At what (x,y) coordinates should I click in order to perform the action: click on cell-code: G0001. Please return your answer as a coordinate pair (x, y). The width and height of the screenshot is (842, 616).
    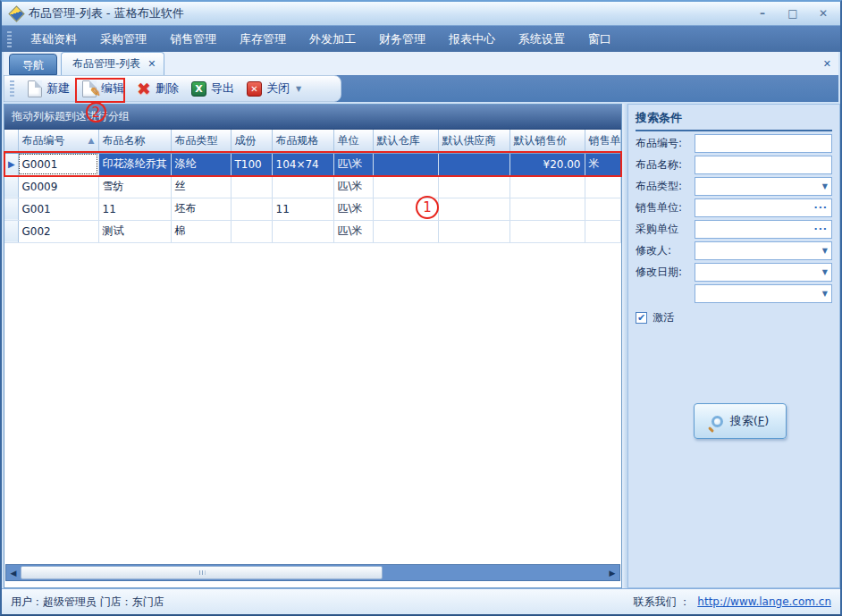
    Looking at the image, I should click on (58, 165).